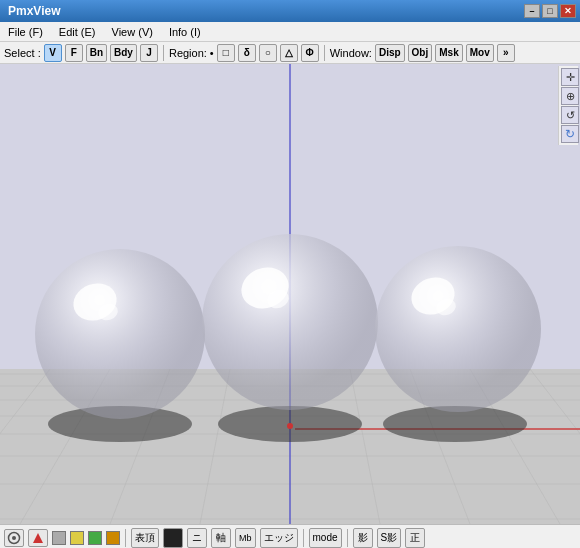 This screenshot has width=580, height=548. What do you see at coordinates (197, 538) in the screenshot?
I see `ni-label: ニ` at bounding box center [197, 538].